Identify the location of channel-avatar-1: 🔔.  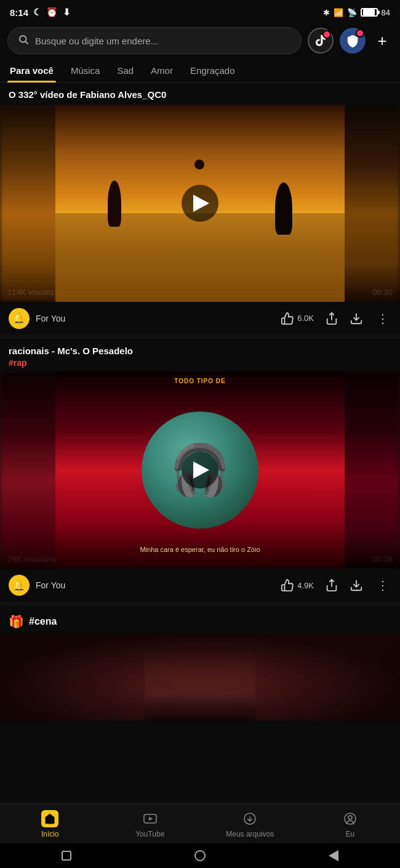
(19, 318).